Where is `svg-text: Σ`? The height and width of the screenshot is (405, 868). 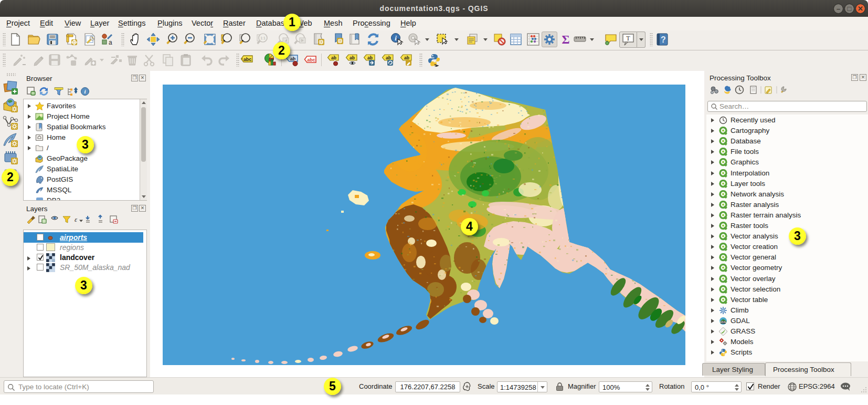 svg-text: Σ is located at coordinates (566, 40).